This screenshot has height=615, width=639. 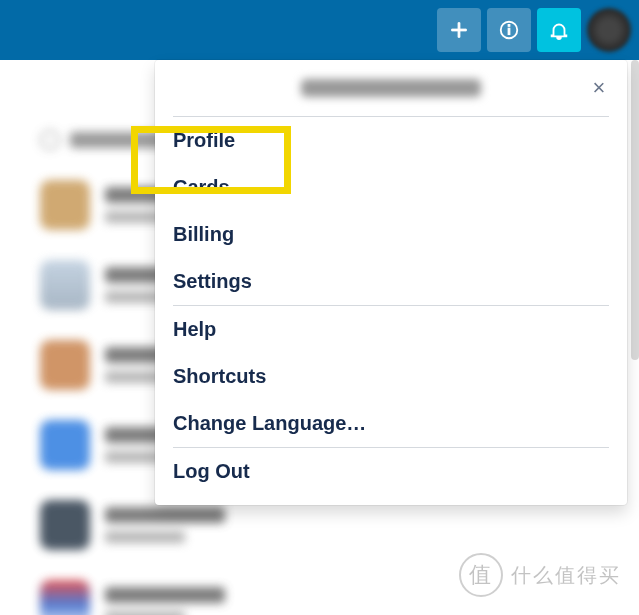 What do you see at coordinates (391, 330) in the screenshot?
I see `menu-item-help: Help` at bounding box center [391, 330].